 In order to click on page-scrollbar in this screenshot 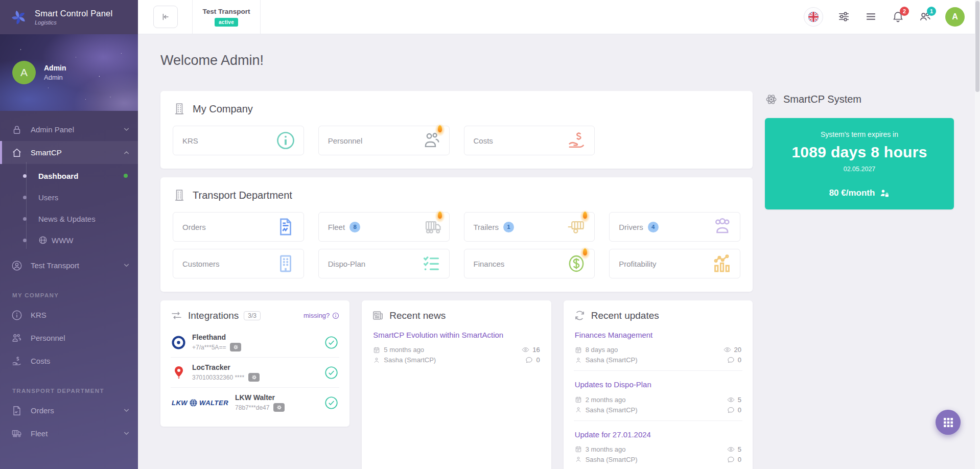, I will do `click(977, 235)`.